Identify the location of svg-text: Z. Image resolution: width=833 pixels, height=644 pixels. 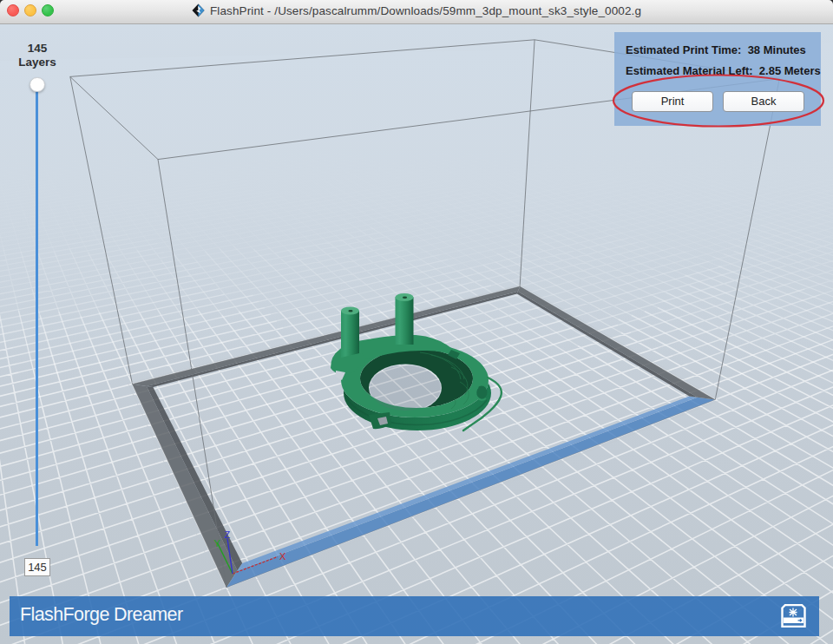
(227, 535).